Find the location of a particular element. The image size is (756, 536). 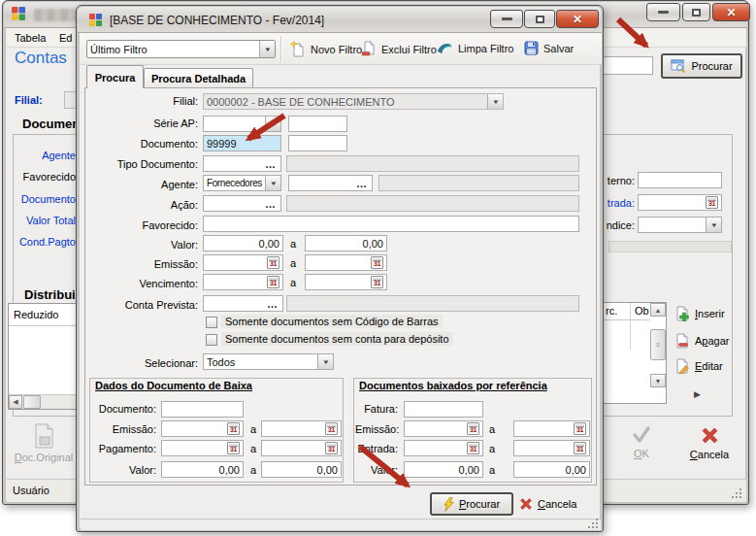

exclui-filtro-button: Exclui Filtro is located at coordinates (399, 49).